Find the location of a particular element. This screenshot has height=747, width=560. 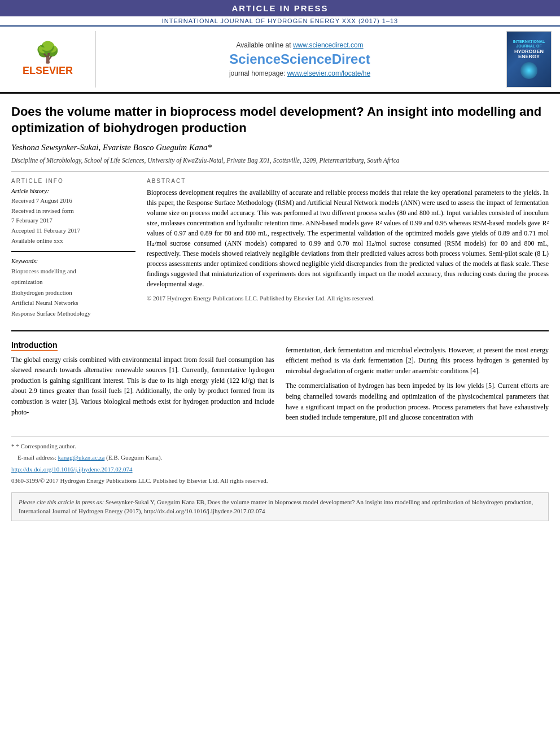

available-online-label: Available online at www.sciencedirect.co… is located at coordinates (299, 45).